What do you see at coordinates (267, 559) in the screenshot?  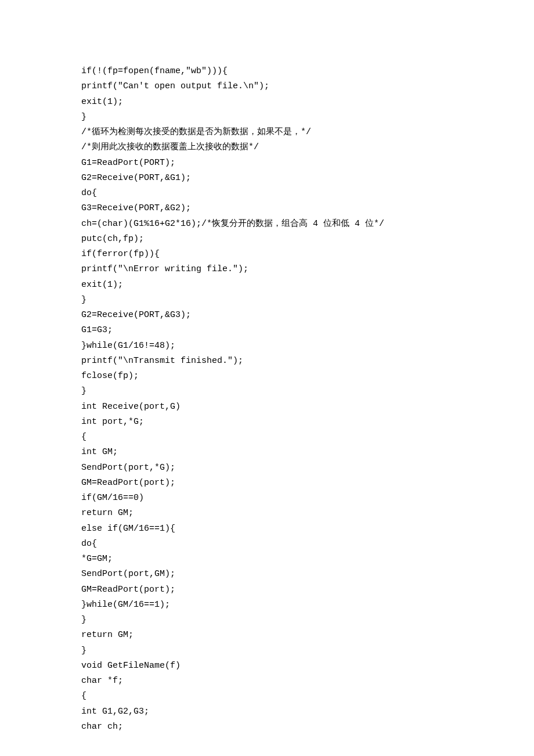 I see `code-line: *G=GM;` at bounding box center [267, 559].